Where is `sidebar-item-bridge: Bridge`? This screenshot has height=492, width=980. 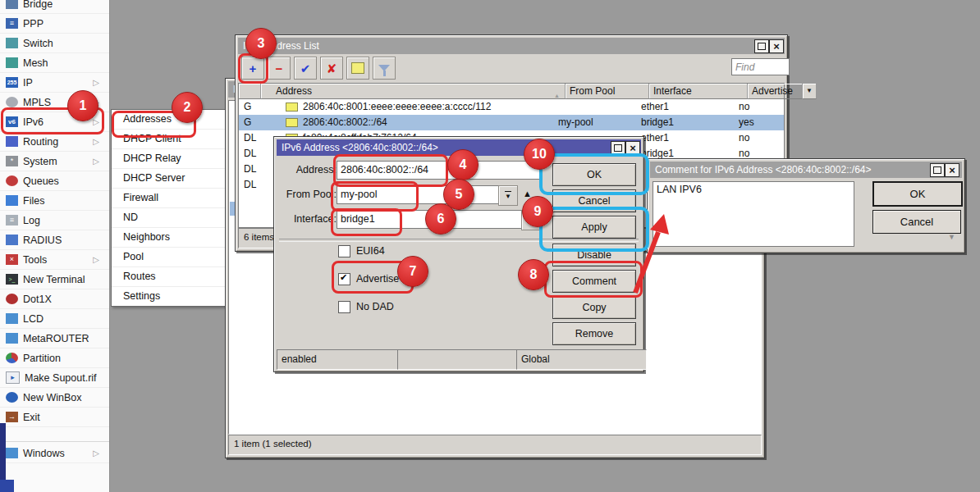
sidebar-item-bridge: Bridge is located at coordinates (54, 7).